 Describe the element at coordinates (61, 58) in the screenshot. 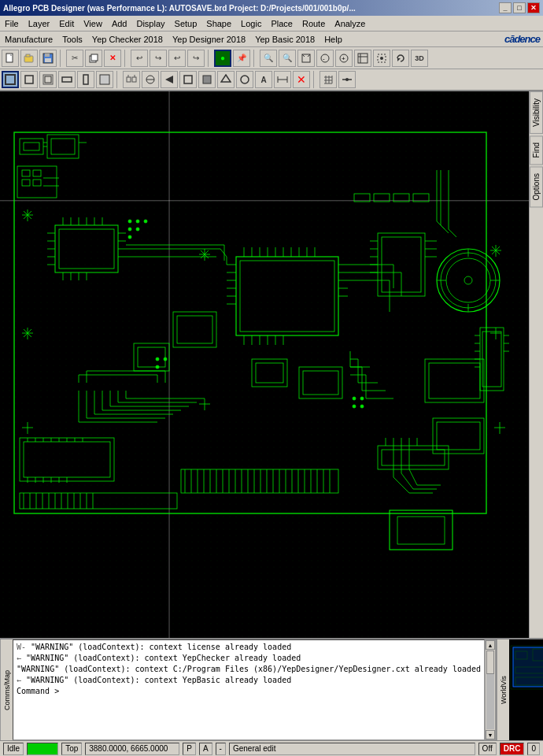

I see `separator` at that location.